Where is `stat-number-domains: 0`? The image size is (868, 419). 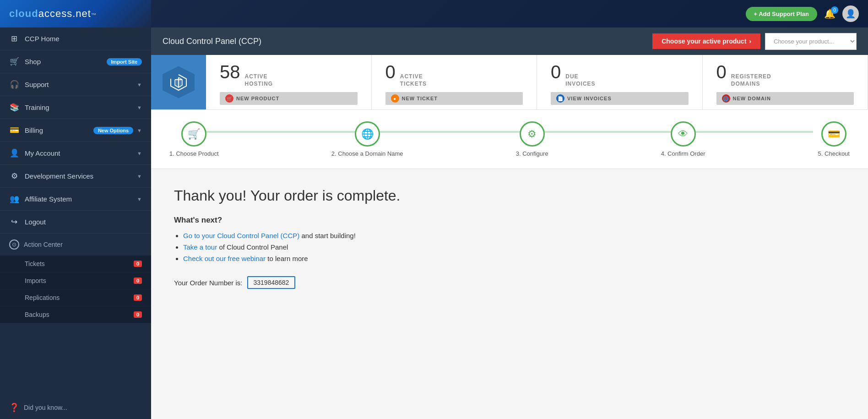
stat-number-domains: 0 is located at coordinates (722, 72).